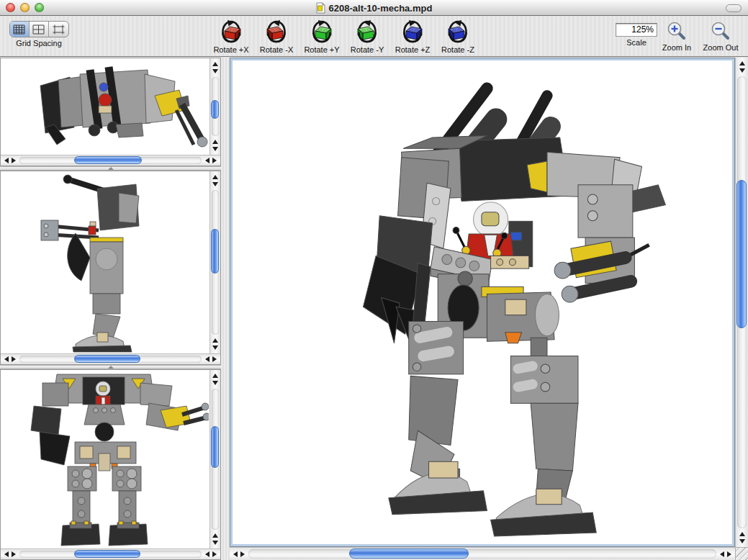 Image resolution: width=748 pixels, height=560 pixels. What do you see at coordinates (636, 35) in the screenshot?
I see `scale-group: Scale` at bounding box center [636, 35].